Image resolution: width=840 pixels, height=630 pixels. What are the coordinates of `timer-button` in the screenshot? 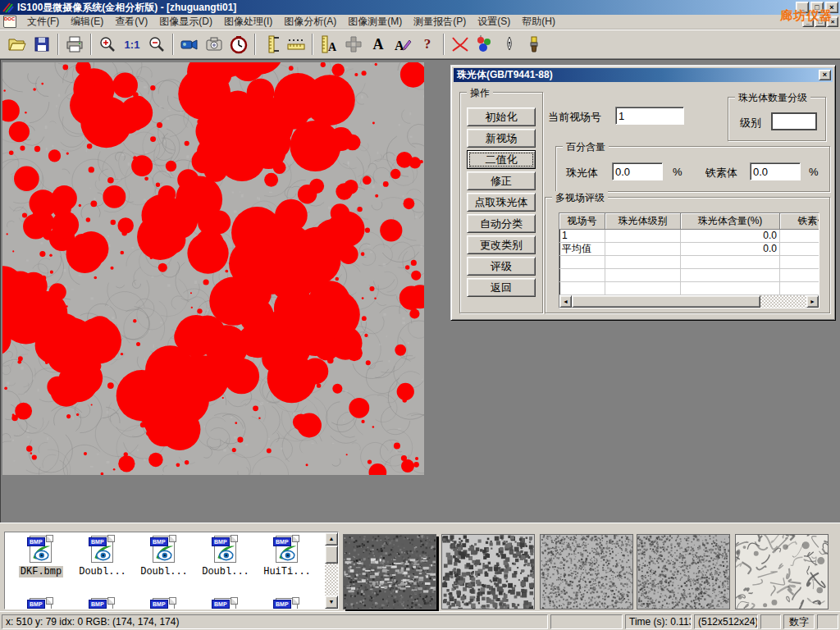 It's located at (239, 44).